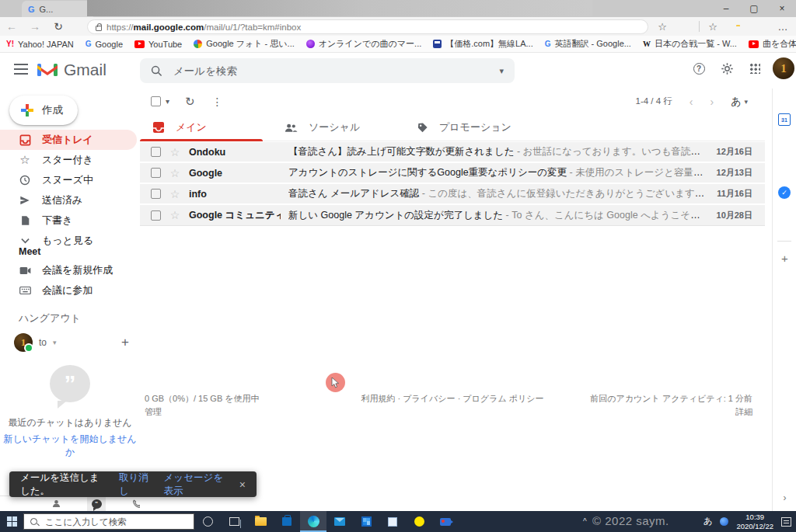  I want to click on search-bar: ▾, so click(327, 71).